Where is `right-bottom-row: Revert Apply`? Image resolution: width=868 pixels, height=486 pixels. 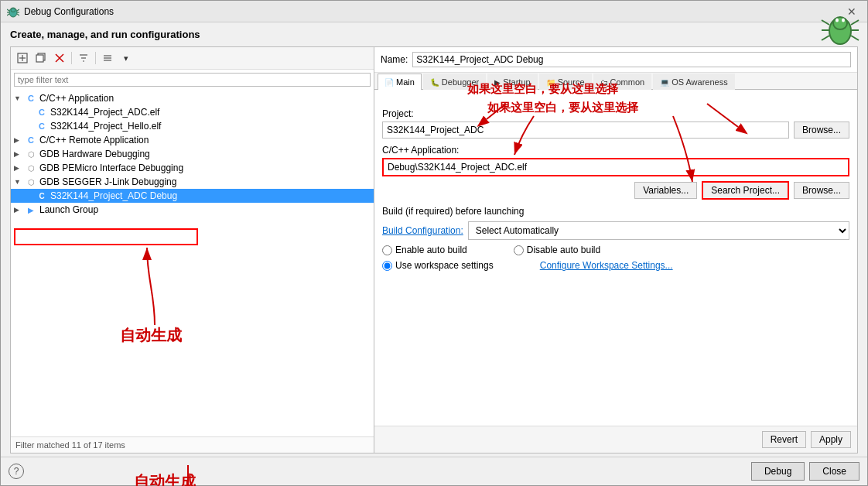 right-bottom-row: Revert Apply is located at coordinates (616, 440).